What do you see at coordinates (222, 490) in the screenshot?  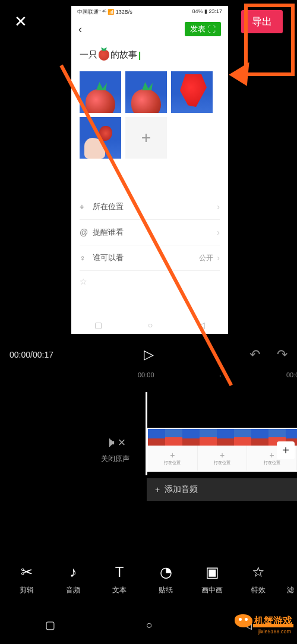 I see `add-audio-track: + 添加音频` at bounding box center [222, 490].